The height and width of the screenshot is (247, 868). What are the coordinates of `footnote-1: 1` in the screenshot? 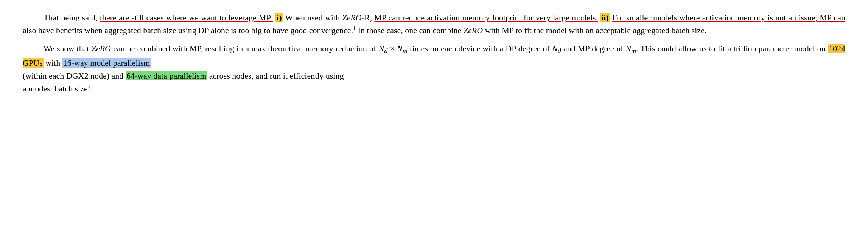 It's located at (354, 28).